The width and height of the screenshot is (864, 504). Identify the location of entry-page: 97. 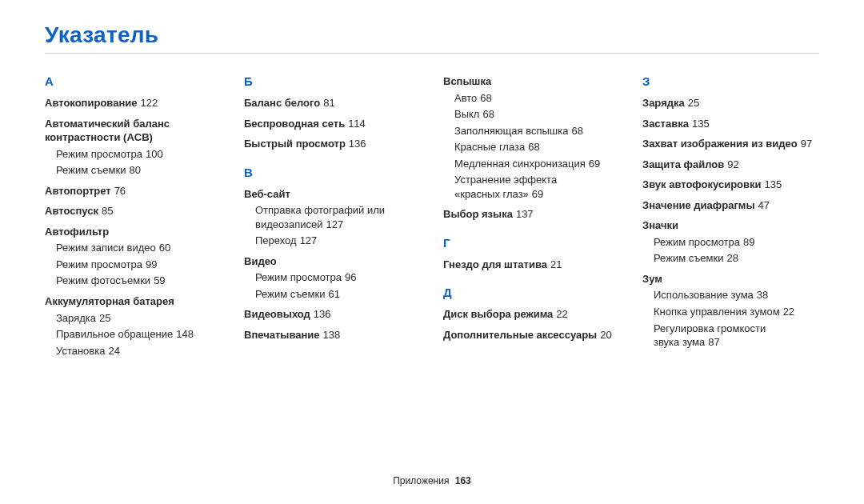
(806, 144).